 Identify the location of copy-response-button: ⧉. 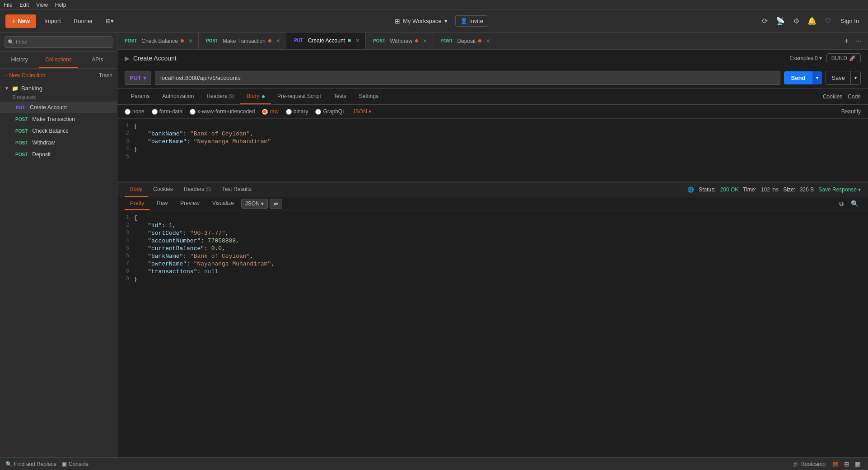
(841, 204).